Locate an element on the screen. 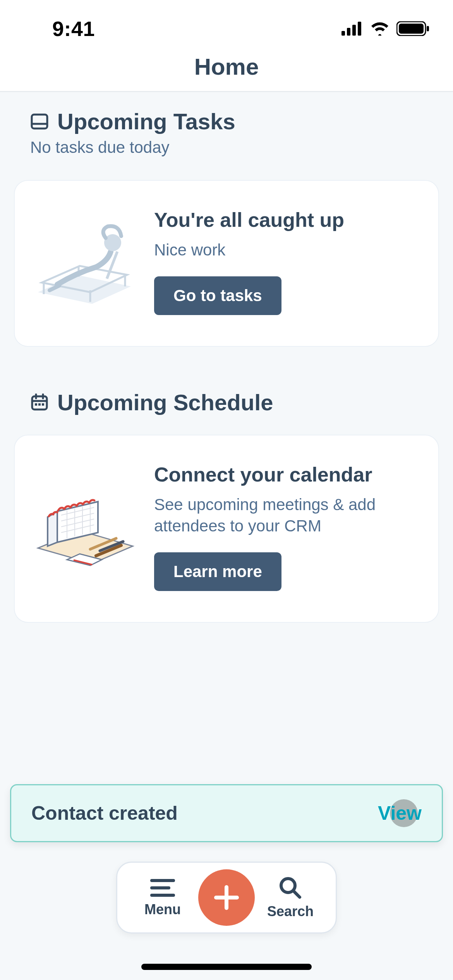 The image size is (453, 980). card-body-text: Nice work is located at coordinates (285, 250).